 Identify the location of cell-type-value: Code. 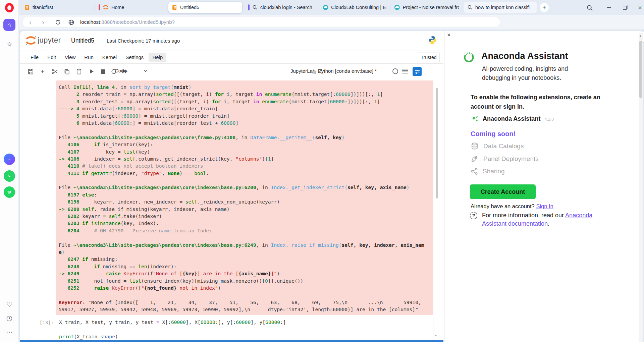
(121, 70).